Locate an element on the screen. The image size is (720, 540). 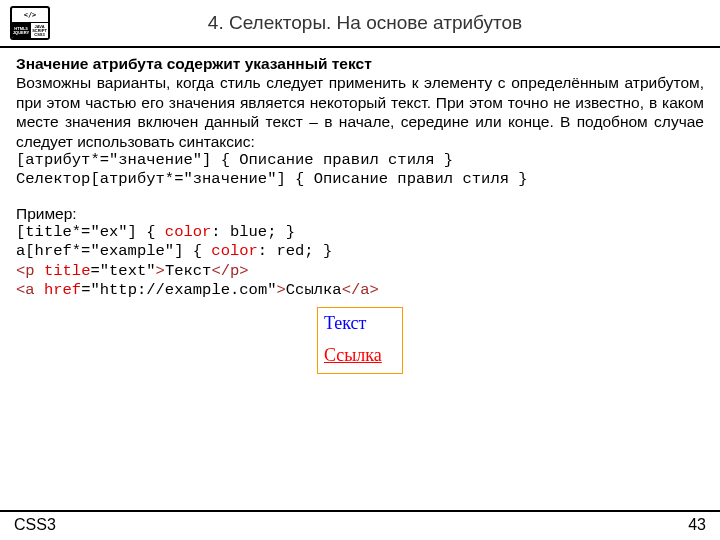
slide-footer: CSS3 43 is located at coordinates (360, 522).